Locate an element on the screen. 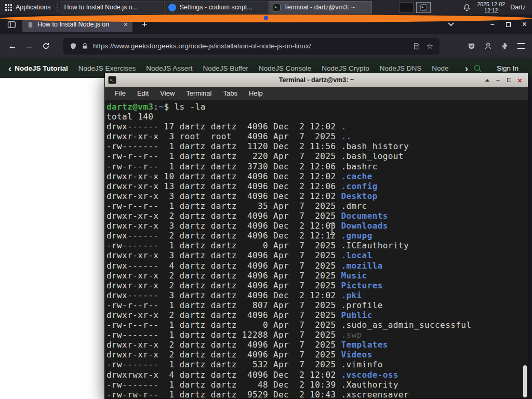  applications-menu-button: Applications is located at coordinates (28, 7).